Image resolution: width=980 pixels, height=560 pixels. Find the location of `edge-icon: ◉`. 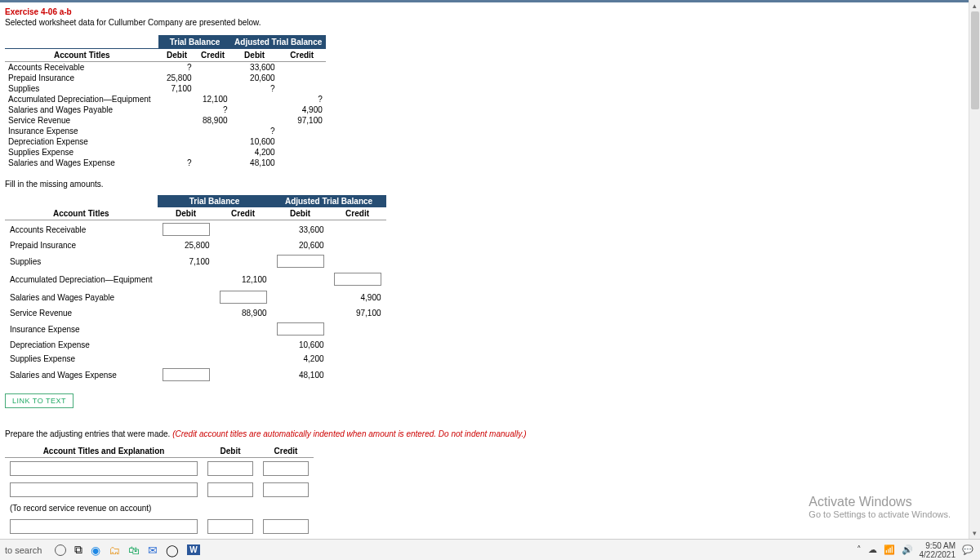

edge-icon: ◉ is located at coordinates (96, 550).